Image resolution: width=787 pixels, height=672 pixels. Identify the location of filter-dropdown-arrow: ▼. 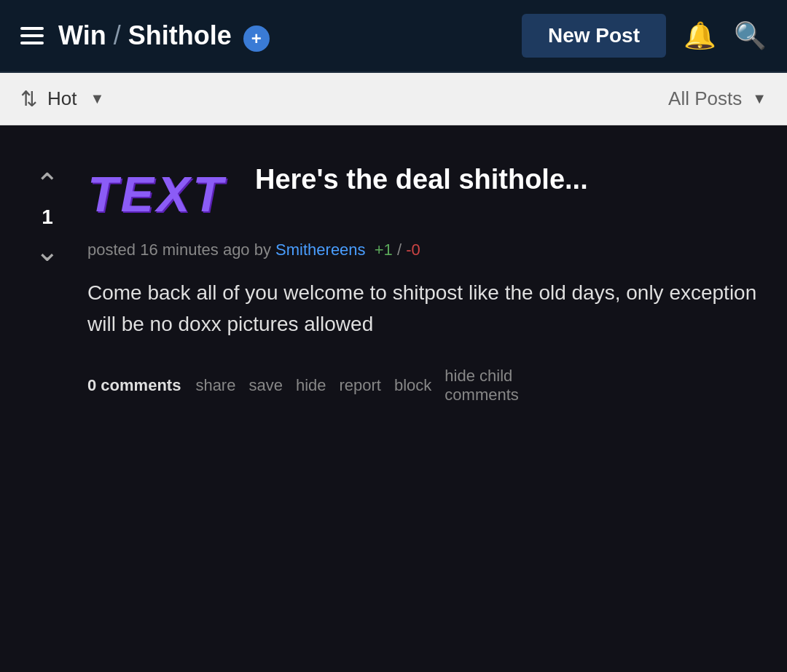
(759, 99).